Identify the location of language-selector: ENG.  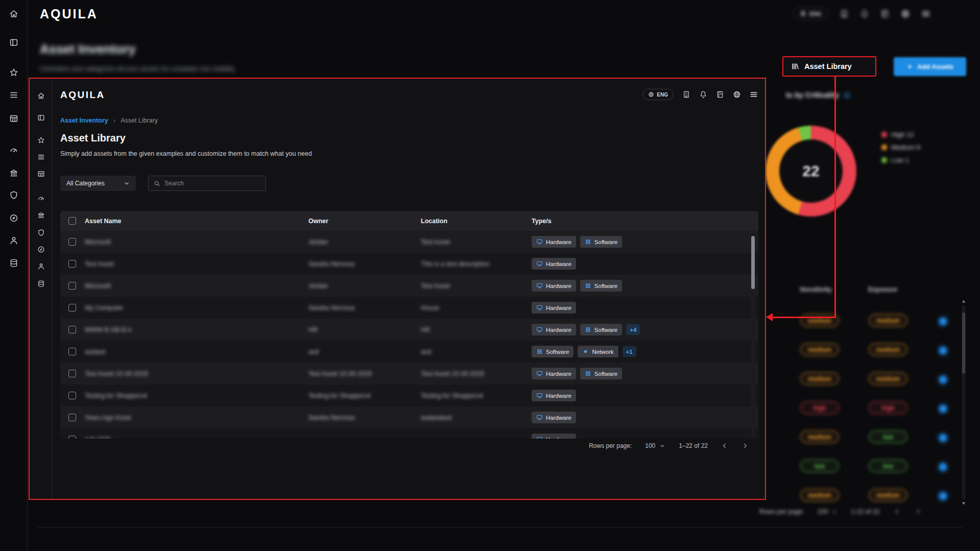
(811, 13).